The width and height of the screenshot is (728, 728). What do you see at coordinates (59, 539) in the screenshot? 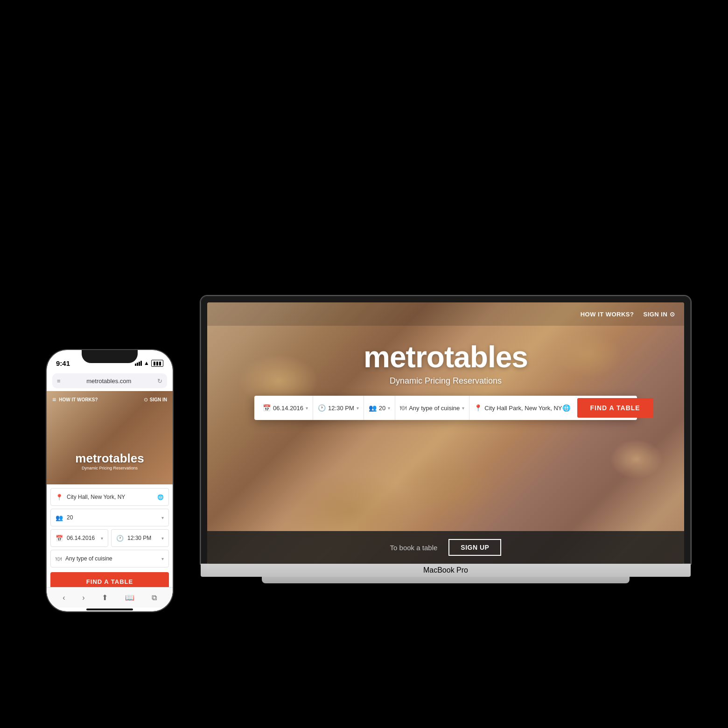
I see `phone-calendar-icon: 📅` at bounding box center [59, 539].